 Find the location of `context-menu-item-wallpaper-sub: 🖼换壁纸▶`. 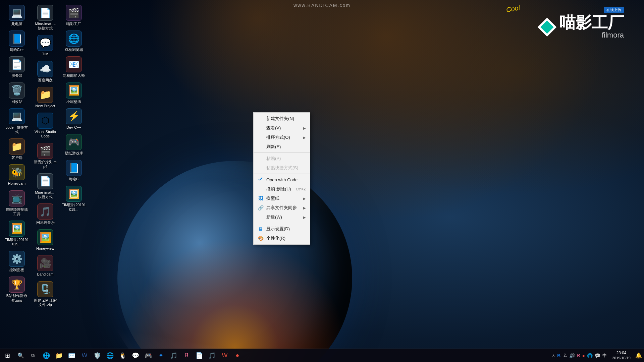

context-menu-item-wallpaper-sub: 🖼换壁纸▶ is located at coordinates (282, 198).